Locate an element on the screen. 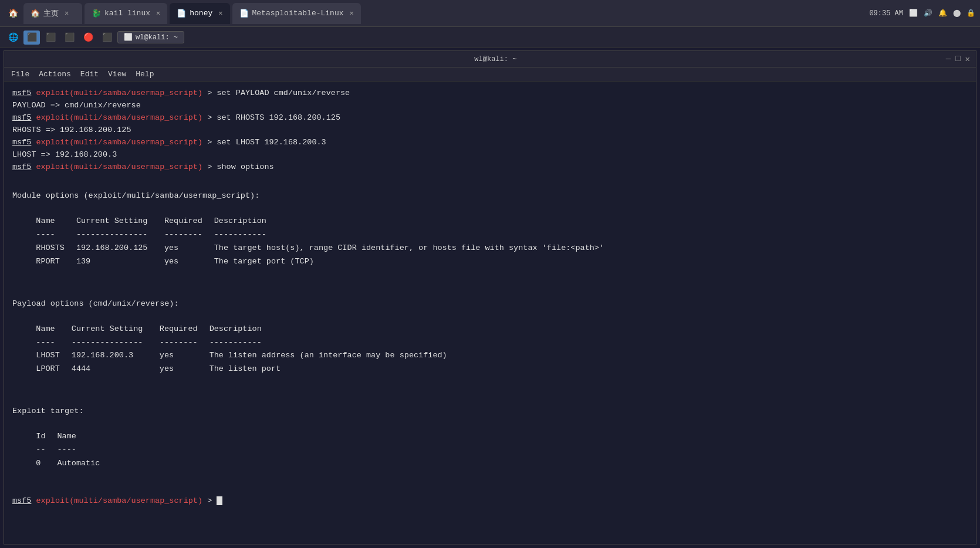 This screenshot has width=980, height=548. msf-prompt-2: msf5 is located at coordinates (22, 117).